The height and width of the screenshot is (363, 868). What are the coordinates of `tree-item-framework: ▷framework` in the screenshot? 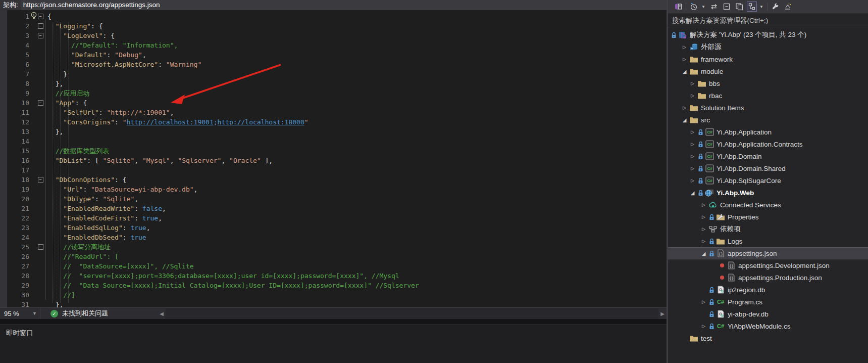 It's located at (768, 59).